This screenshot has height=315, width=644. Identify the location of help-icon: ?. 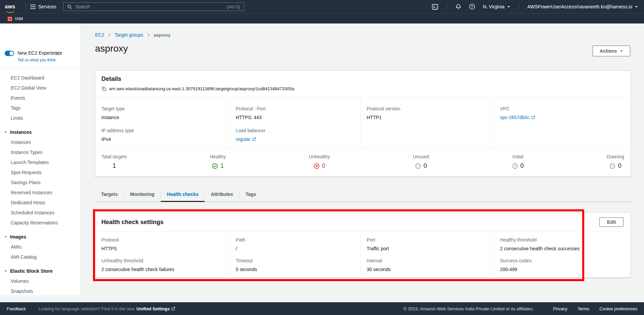
(472, 7).